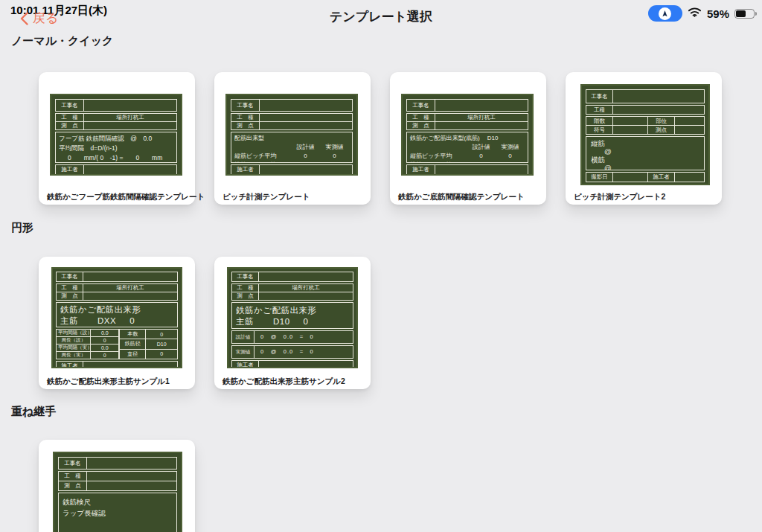 Image resolution: width=762 pixels, height=532 pixels. Describe the element at coordinates (645, 153) in the screenshot. I see `board-body: 縦筋 @ 横筋 @` at that location.